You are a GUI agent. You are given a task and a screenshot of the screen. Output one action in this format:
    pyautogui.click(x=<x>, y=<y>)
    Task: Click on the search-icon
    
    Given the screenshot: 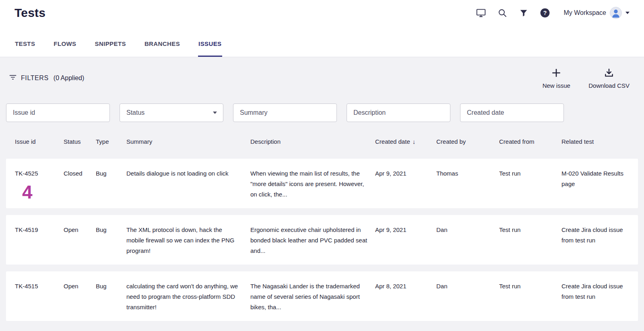 What is the action you would take?
    pyautogui.click(x=502, y=13)
    